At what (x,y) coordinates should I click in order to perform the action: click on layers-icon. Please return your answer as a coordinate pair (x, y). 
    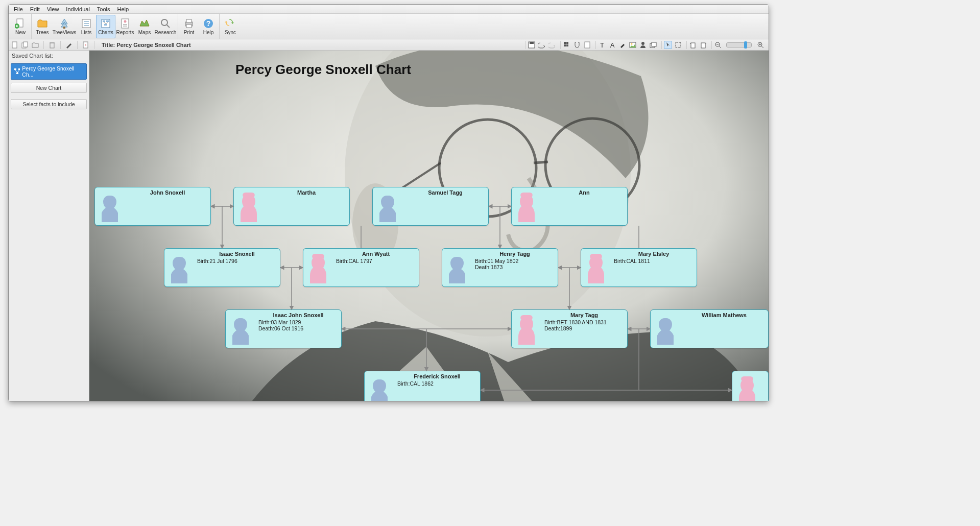
    Looking at the image, I should click on (653, 45).